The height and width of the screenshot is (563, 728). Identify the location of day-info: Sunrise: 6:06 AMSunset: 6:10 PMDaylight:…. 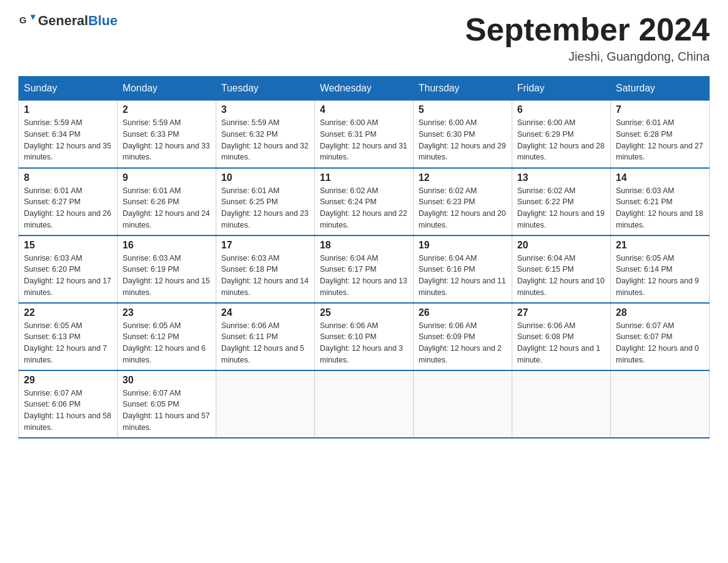
(364, 343).